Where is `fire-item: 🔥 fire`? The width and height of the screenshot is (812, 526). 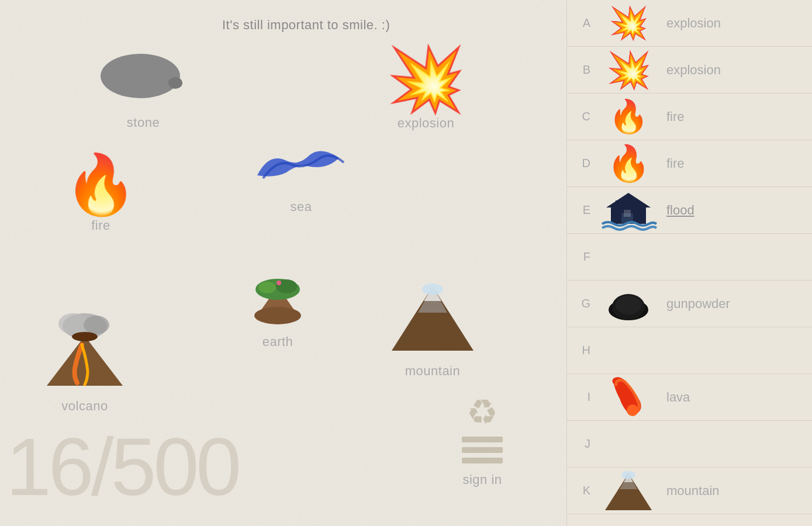
fire-item: 🔥 fire is located at coordinates (101, 194).